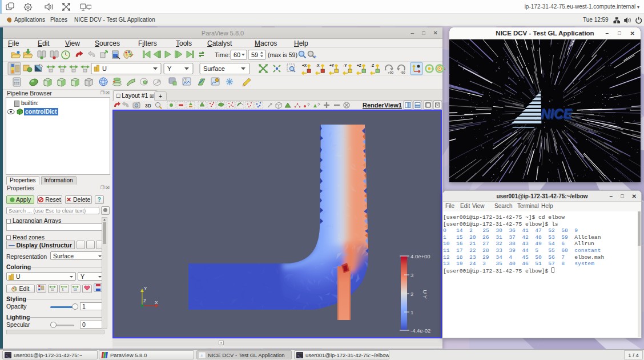 The image size is (644, 360). Describe the element at coordinates (63, 289) in the screenshot. I see `svg-text: t` at that location.